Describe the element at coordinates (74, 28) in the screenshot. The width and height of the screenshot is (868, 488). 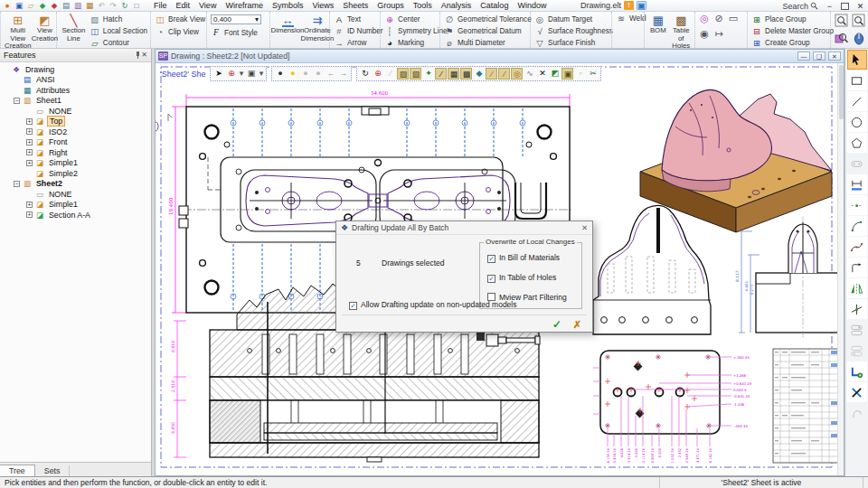
I see `section-line-button: ╲Section Line` at that location.